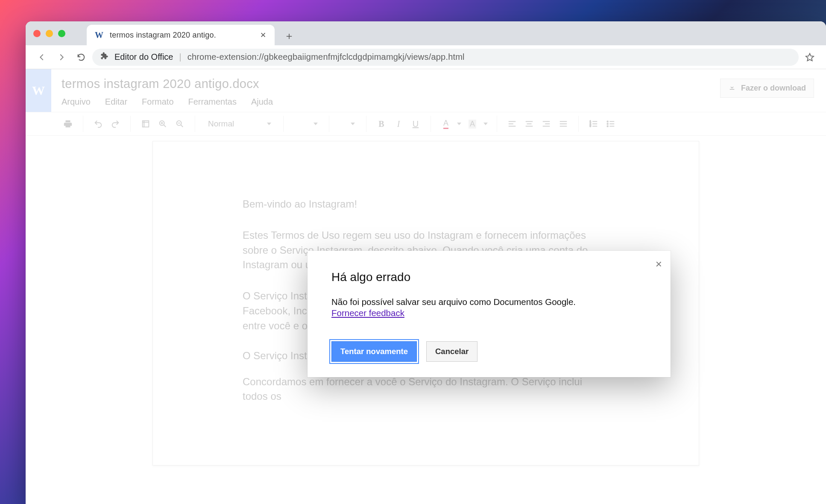 This screenshot has height=504, width=826. Describe the element at coordinates (115, 124) in the screenshot. I see `redo-button` at that location.